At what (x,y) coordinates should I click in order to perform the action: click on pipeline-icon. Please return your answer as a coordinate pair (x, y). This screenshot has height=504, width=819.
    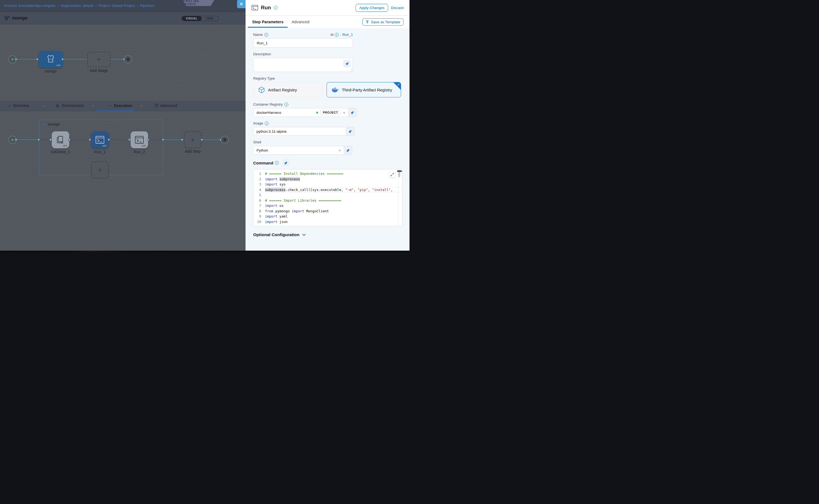
    Looking at the image, I should click on (7, 18).